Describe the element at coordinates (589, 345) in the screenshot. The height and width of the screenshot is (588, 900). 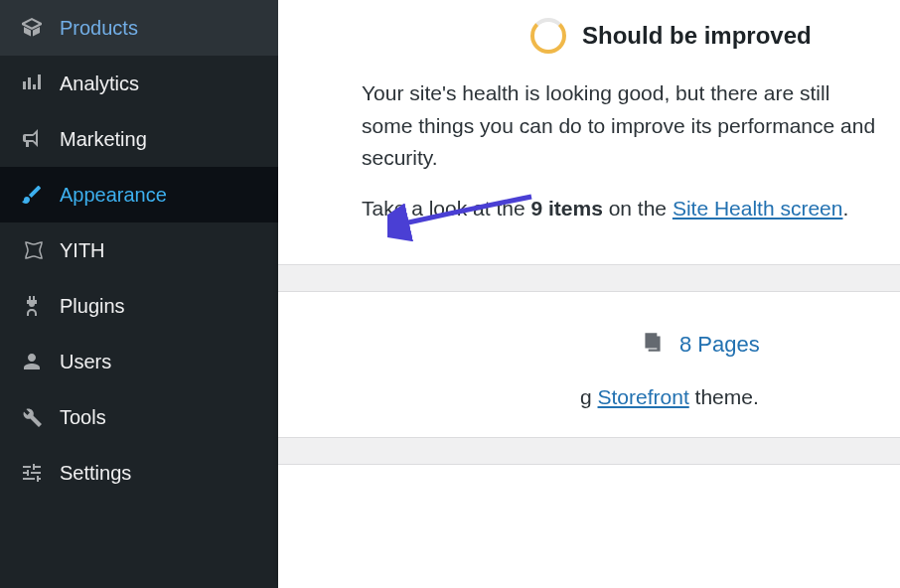
I see `at-a-glance-pages: 8 Pages` at that location.